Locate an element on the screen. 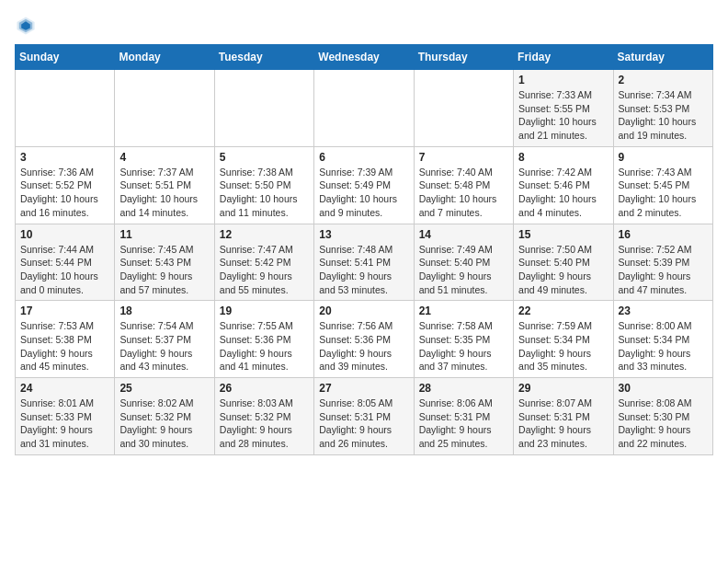 Image resolution: width=728 pixels, height=563 pixels. day-cell: 28Sunrise: 8:06 AM Sunset: 5:31 PM Dayli… is located at coordinates (463, 417).